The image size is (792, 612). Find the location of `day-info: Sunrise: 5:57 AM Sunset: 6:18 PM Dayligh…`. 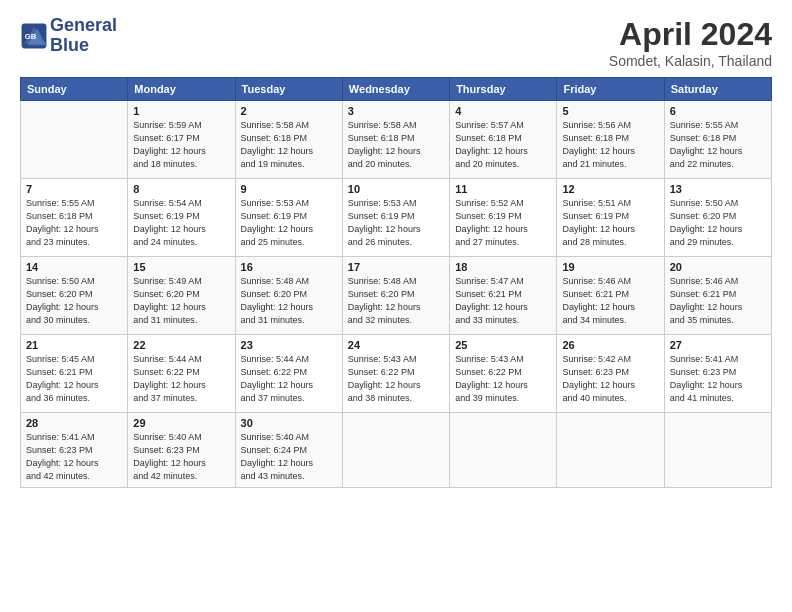

day-info: Sunrise: 5:57 AM Sunset: 6:18 PM Dayligh… is located at coordinates (503, 145).